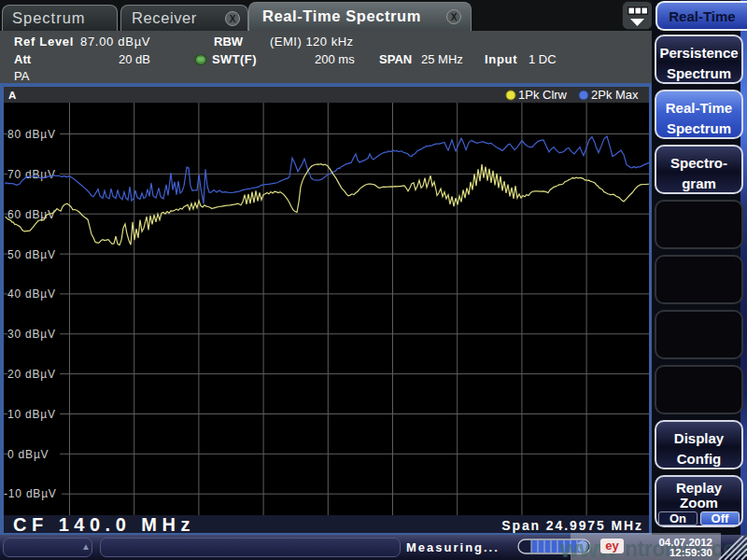 This screenshot has height=560, width=747. What do you see at coordinates (30, 494) in the screenshot?
I see `svg-text: -10 dBµV` at bounding box center [30, 494].